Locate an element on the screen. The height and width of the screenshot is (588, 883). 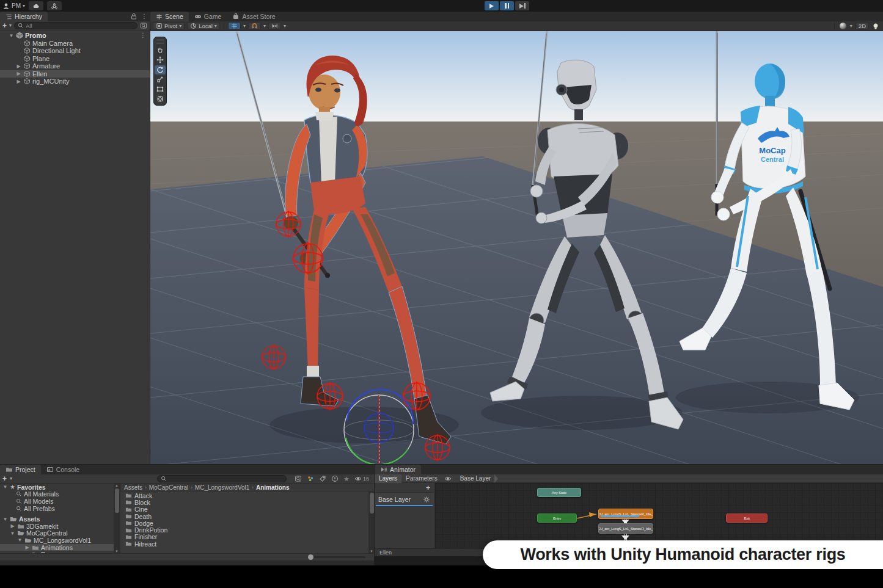
tab-hierarchy: Hierarchy is located at coordinates (24, 16).